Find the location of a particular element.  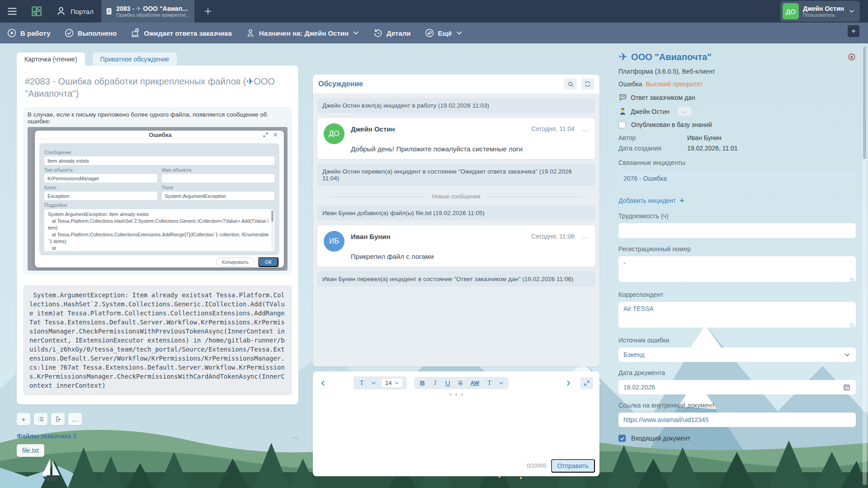

avatar: ИБ is located at coordinates (334, 241).